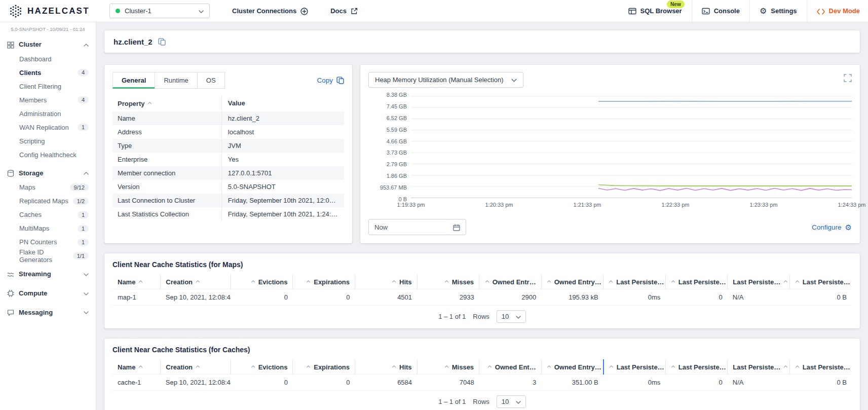 Image resolution: width=868 pixels, height=410 pixels. What do you see at coordinates (696, 383) in the screenshot?
I see `table-cell: 0` at bounding box center [696, 383].